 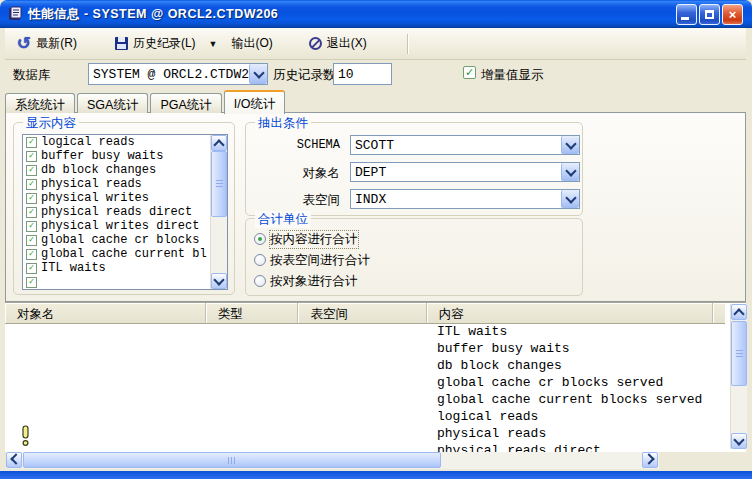 I want to click on minimize-button, so click(x=686, y=14).